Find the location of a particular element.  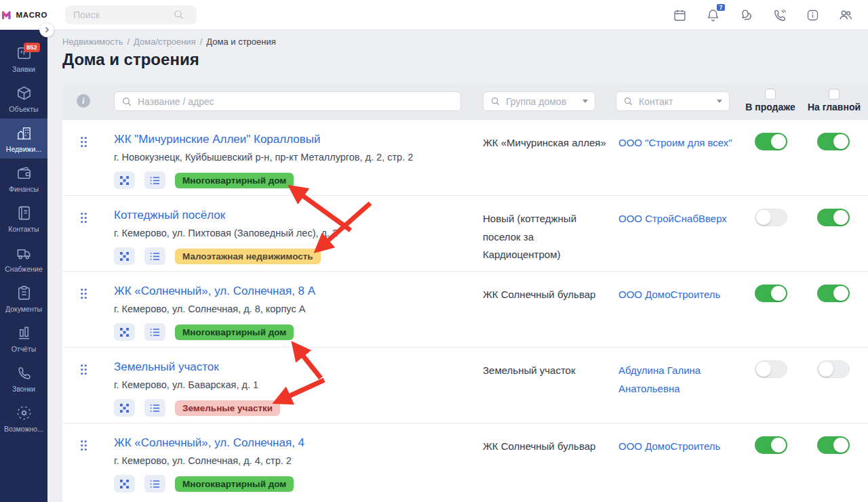

users-icon is located at coordinates (846, 15).